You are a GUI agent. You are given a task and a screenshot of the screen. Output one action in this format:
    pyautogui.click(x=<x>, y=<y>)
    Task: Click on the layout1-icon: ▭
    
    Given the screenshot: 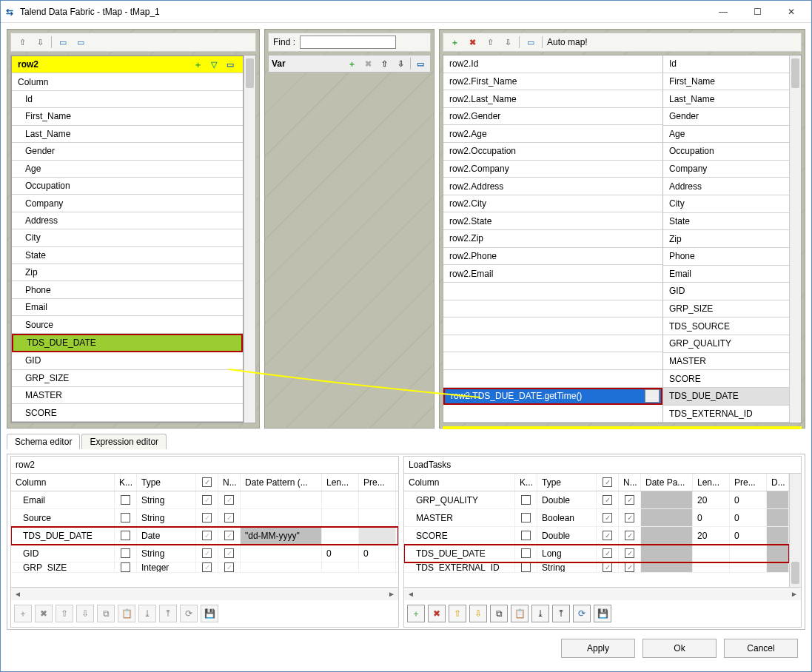 What is the action you would take?
    pyautogui.click(x=63, y=42)
    